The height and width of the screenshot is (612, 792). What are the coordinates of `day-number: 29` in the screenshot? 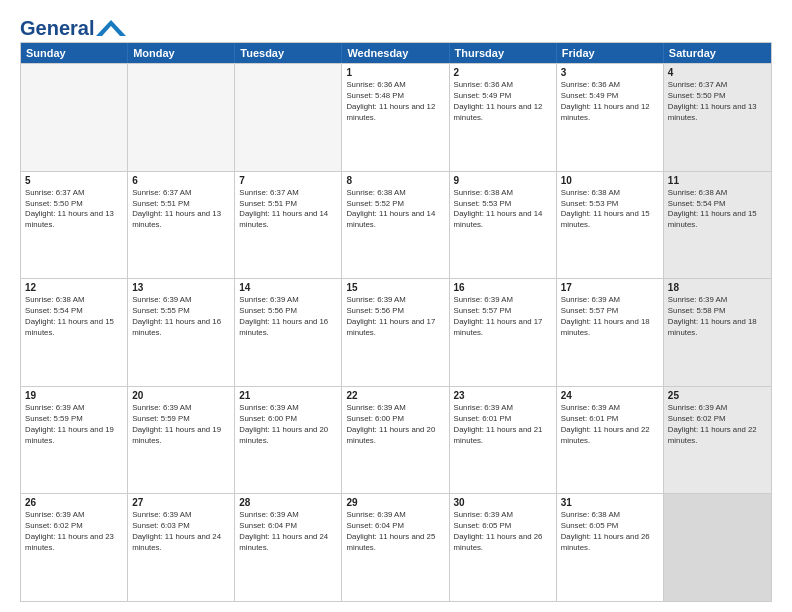 It's located at (395, 502).